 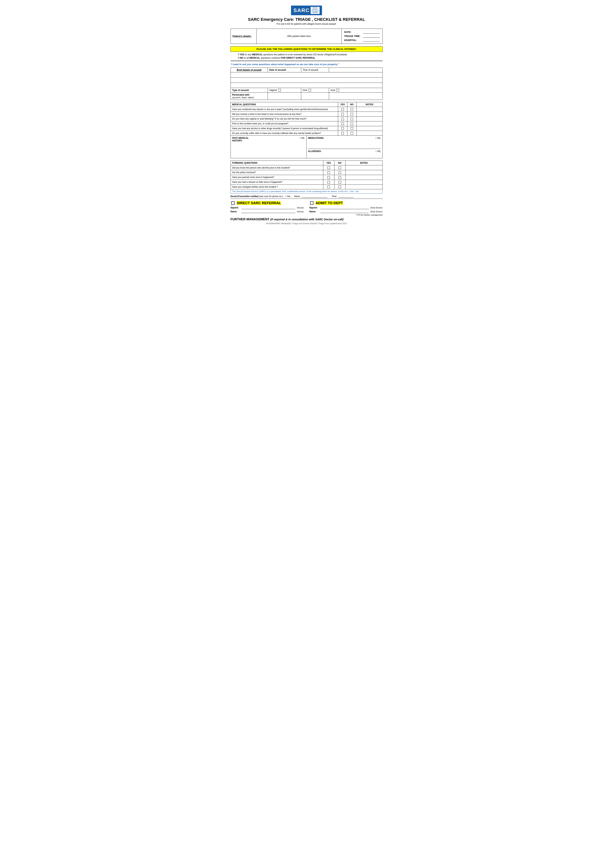 What do you see at coordinates (306, 75) in the screenshot?
I see `assault-detail-row1` at bounding box center [306, 75].